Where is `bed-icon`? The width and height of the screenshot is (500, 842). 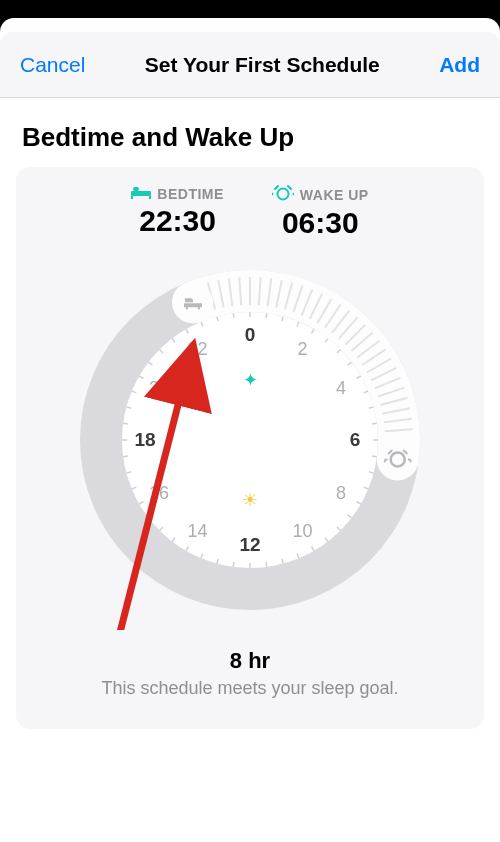
bed-icon is located at coordinates (141, 194).